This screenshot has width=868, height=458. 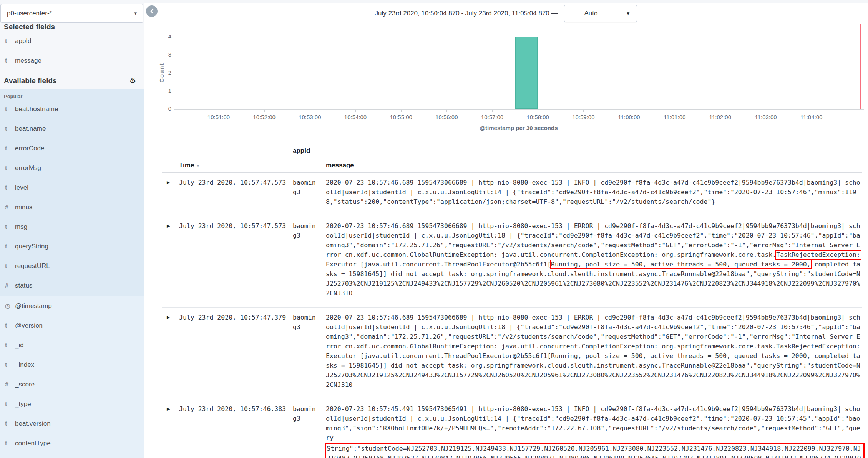 I want to click on field-item-beat-hostname: tbeat.hostname, so click(x=72, y=109).